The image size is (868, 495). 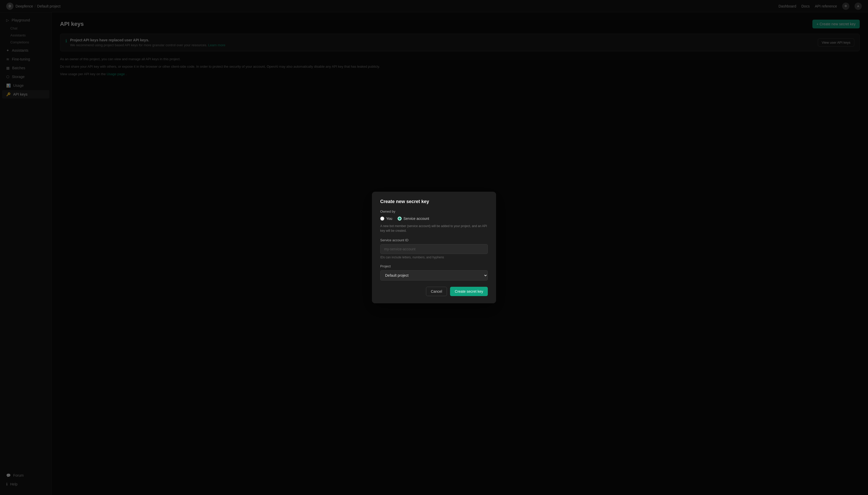 What do you see at coordinates (434, 257) in the screenshot?
I see `account-id-hint: IDs can include letters, numbers, and hy…` at bounding box center [434, 257].